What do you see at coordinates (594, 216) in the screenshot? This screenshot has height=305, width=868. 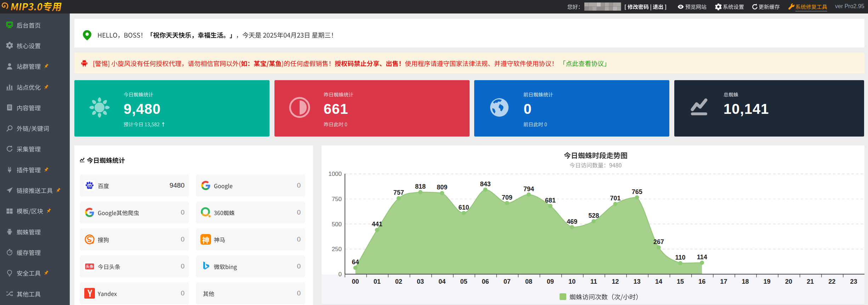 I see `svg-text: 528` at bounding box center [594, 216].